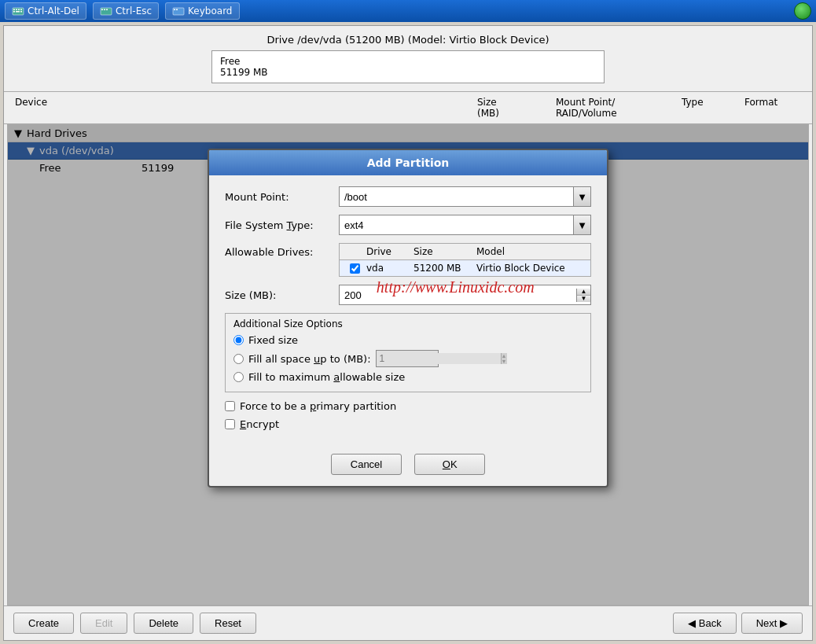 This screenshot has width=816, height=644. Describe the element at coordinates (465, 295) in the screenshot. I see `size-spinner: ▲ ▼` at that location.